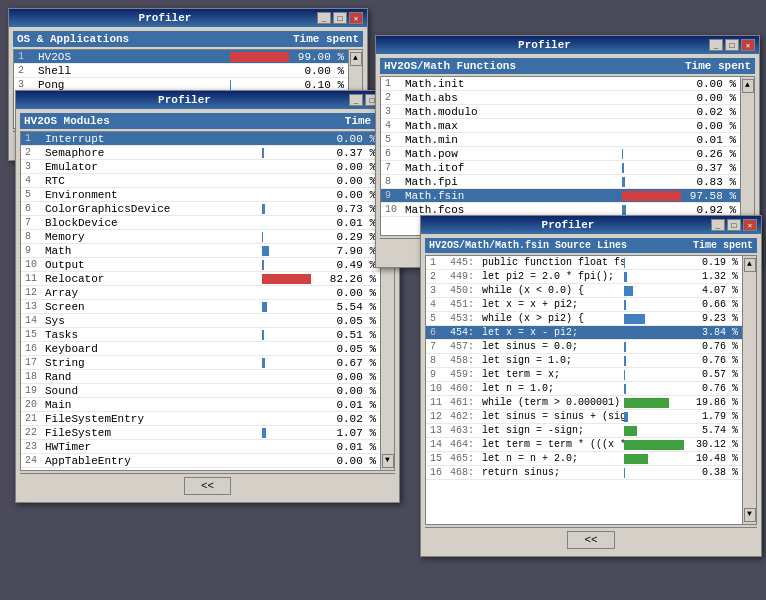 This screenshot has height=600, width=766. What do you see at coordinates (200, 195) in the screenshot?
I see `table-row: 5Environment0.00 %` at bounding box center [200, 195].